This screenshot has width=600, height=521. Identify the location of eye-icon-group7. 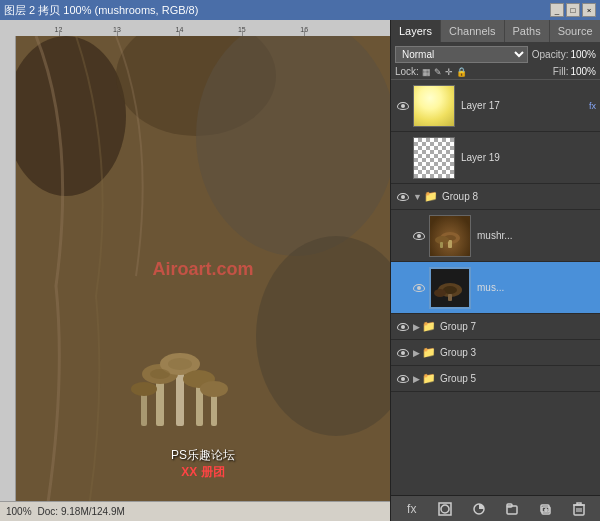
(403, 327).